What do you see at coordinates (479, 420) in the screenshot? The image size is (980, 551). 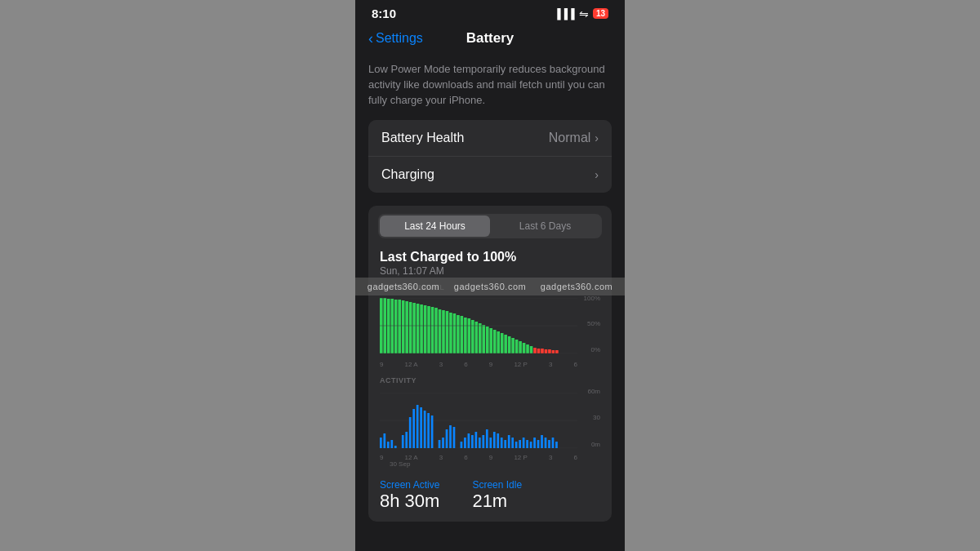 I see `activity-chart-svg` at bounding box center [479, 420].